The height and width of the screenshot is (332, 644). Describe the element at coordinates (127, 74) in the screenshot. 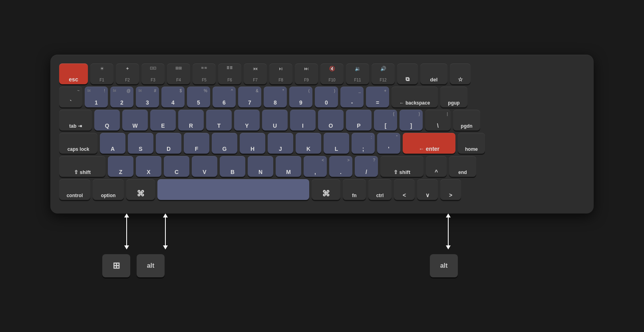

I see `key-f2: ✦ F2` at that location.